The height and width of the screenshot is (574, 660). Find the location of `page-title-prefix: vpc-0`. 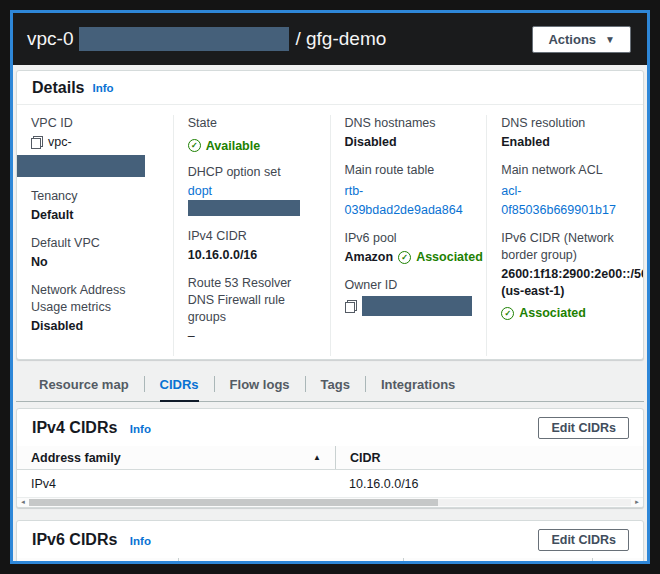

page-title-prefix: vpc-0 is located at coordinates (50, 39).